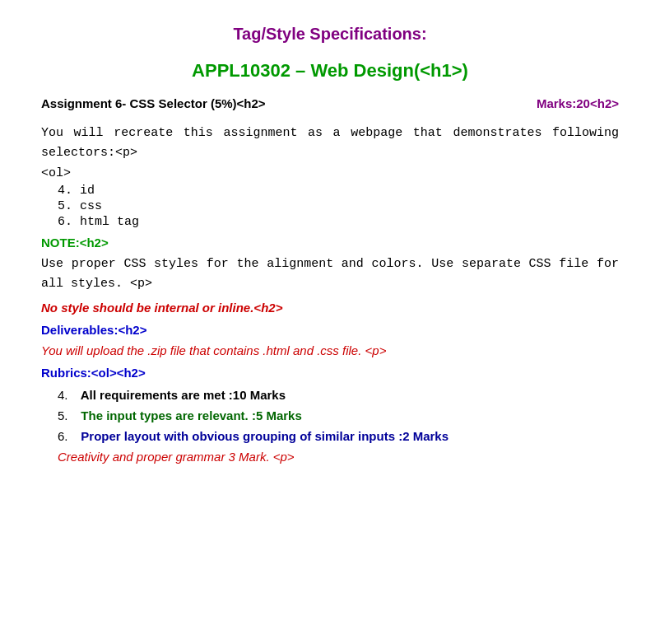 The height and width of the screenshot is (644, 660). What do you see at coordinates (69, 222) in the screenshot?
I see `list-item-number: 6.` at bounding box center [69, 222].